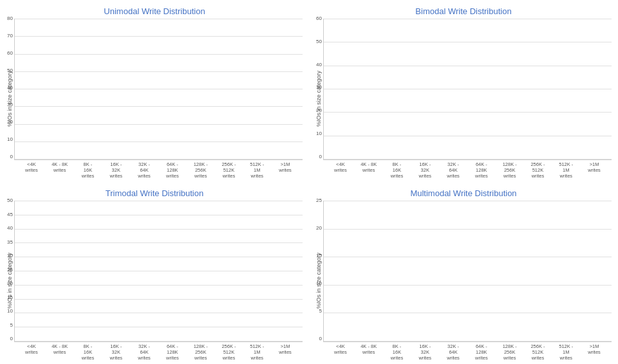 This screenshot has width=618, height=364. What do you see at coordinates (467, 351) in the screenshot?
I see `x-labels-multimodal: <4K writes4K - 8K writes8K - 16K writes1…` at bounding box center [467, 351].